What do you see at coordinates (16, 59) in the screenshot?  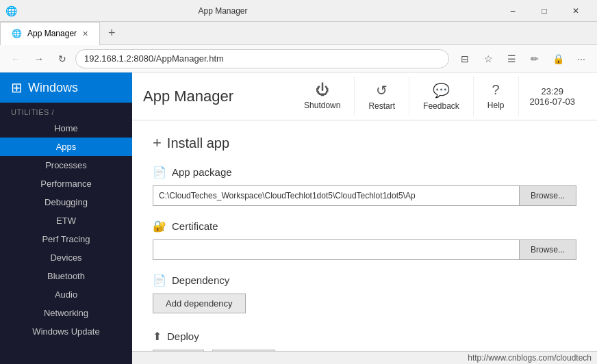 I see `back-button: ←` at bounding box center [16, 59].